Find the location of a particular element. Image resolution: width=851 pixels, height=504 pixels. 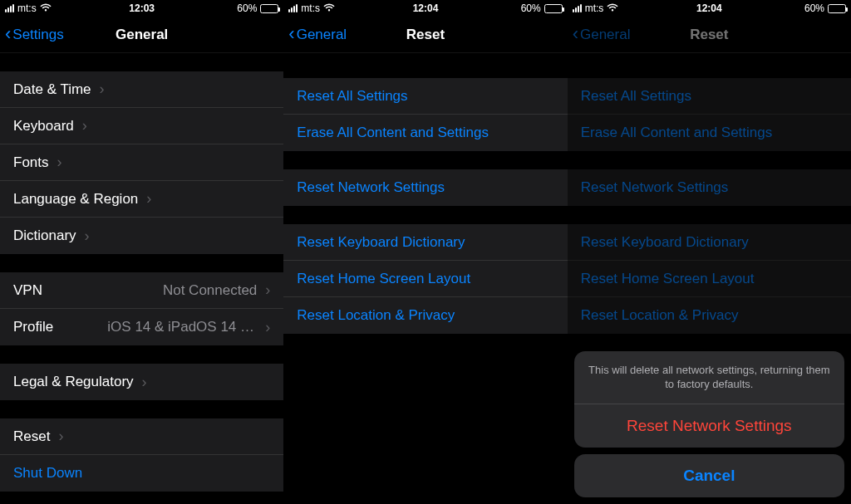

list-row: VPNNot Connected› is located at coordinates (141, 291).